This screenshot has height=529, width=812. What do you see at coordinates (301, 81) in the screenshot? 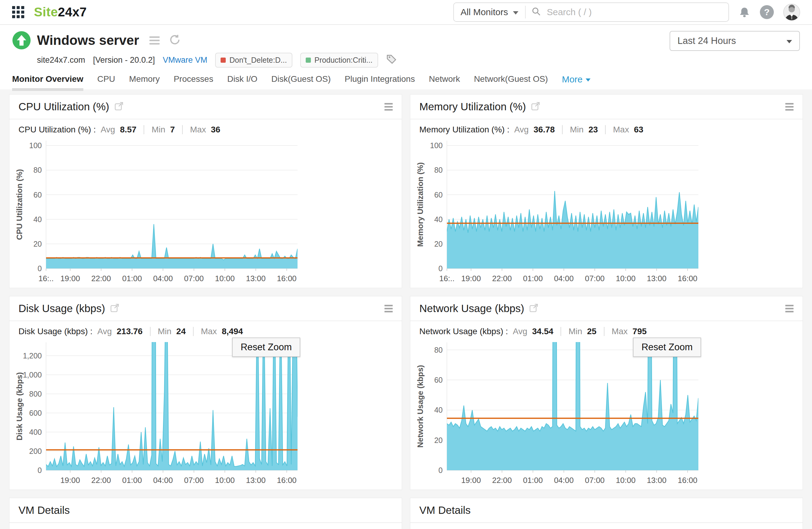
I see `tab-disk-guest-os: Disk(Guest OS)` at bounding box center [301, 81].